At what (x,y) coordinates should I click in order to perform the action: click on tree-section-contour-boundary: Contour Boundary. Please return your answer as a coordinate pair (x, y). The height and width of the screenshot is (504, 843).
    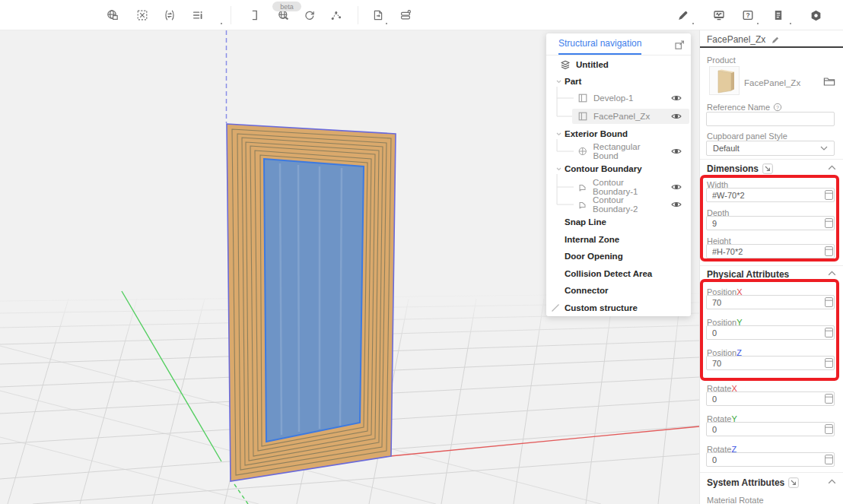
    Looking at the image, I should click on (619, 169).